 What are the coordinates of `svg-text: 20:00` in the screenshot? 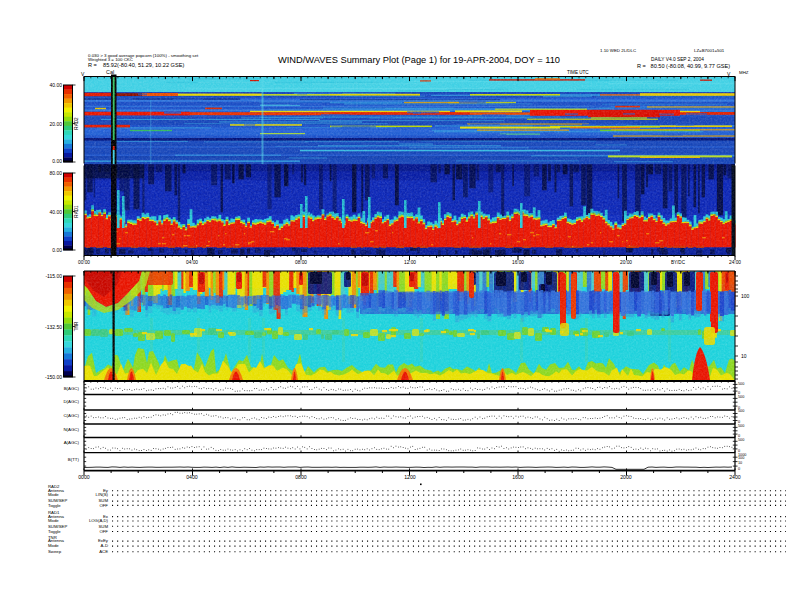 It's located at (626, 262).